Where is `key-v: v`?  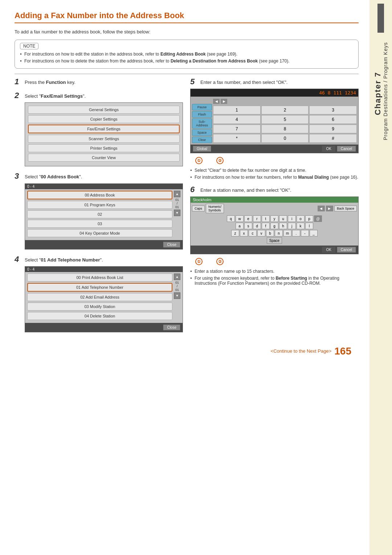
key-v: v is located at coordinates (261, 233).